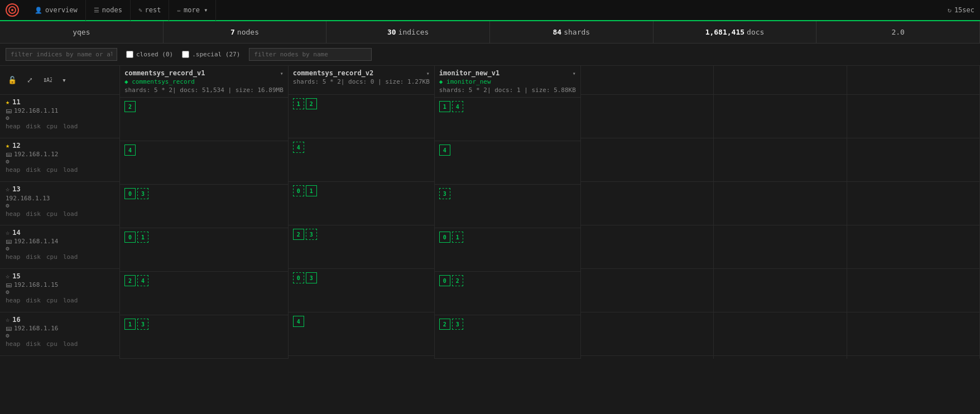 This screenshot has height=414, width=980. What do you see at coordinates (64, 80) in the screenshot?
I see `caret-button: ▾` at bounding box center [64, 80].